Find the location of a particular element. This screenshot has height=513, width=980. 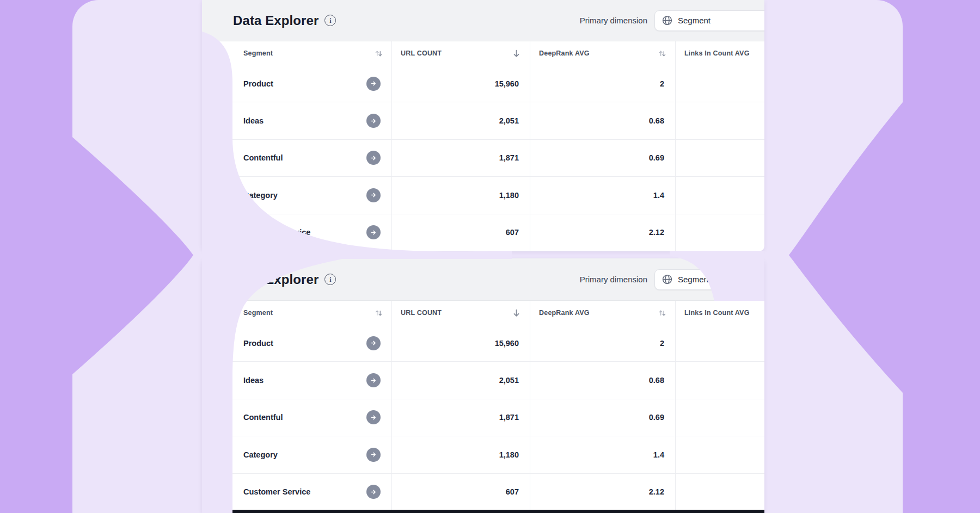

url-count-cell: 15,960 is located at coordinates (461, 343).